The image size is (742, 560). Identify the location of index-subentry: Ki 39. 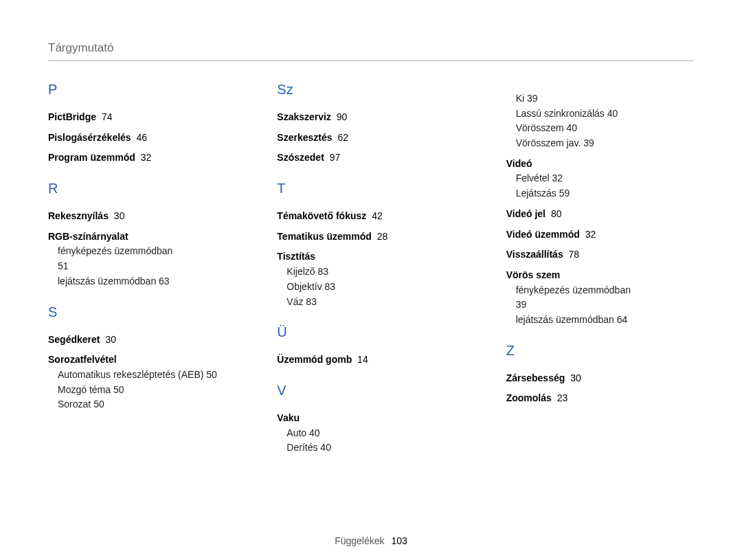
(605, 99).